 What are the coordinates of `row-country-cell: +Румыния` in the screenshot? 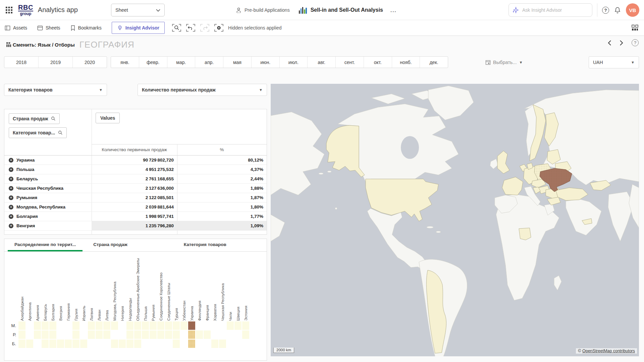 It's located at (48, 198).